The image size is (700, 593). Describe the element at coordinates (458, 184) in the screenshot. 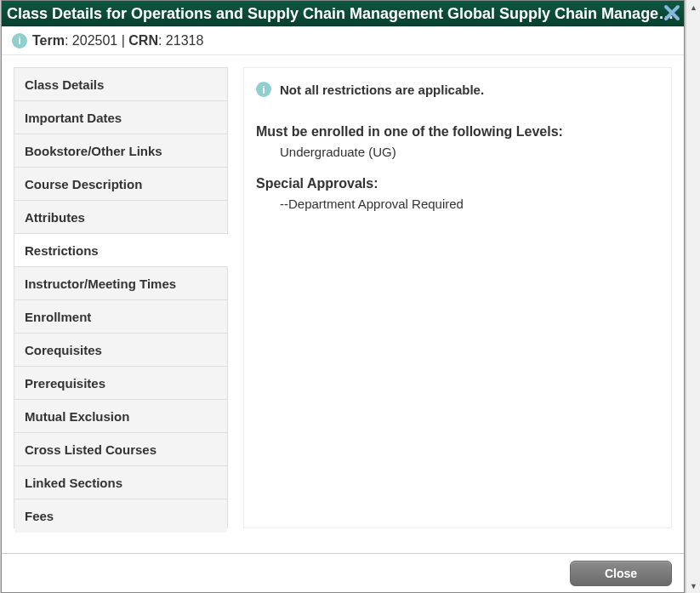

I see `approvals-header: Special Approvals:` at that location.